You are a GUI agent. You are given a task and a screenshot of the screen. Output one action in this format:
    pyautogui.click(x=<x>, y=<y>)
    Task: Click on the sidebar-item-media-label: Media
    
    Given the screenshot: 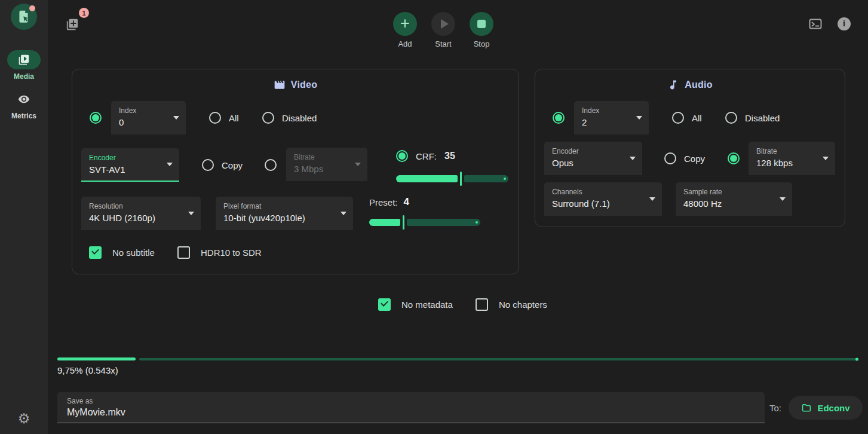 What is the action you would take?
    pyautogui.click(x=24, y=77)
    